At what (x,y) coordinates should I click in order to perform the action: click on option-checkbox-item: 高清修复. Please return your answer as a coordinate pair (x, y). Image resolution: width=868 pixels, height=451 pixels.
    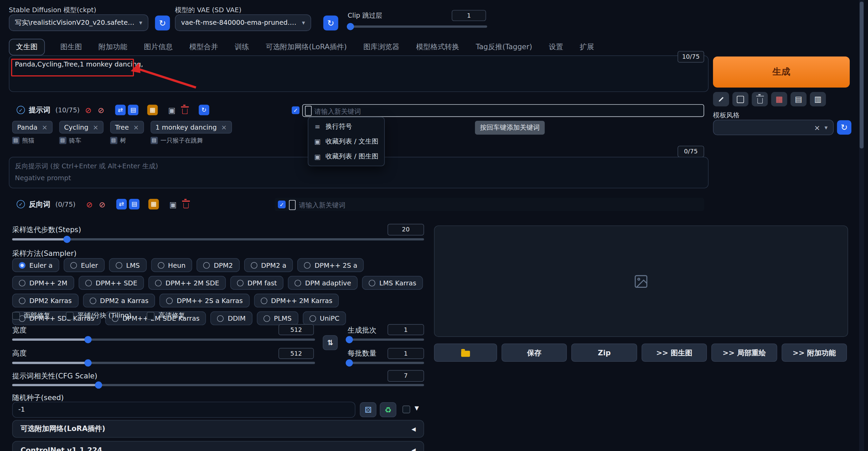
    Looking at the image, I should click on (166, 316).